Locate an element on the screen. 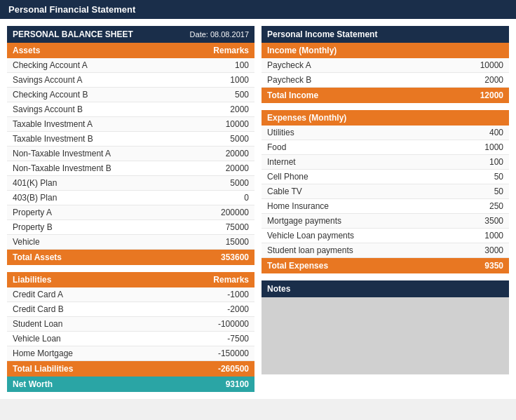 Image resolution: width=516 pixels, height=420 pixels. asset-row: Taxable Investment B5000 is located at coordinates (130, 139).